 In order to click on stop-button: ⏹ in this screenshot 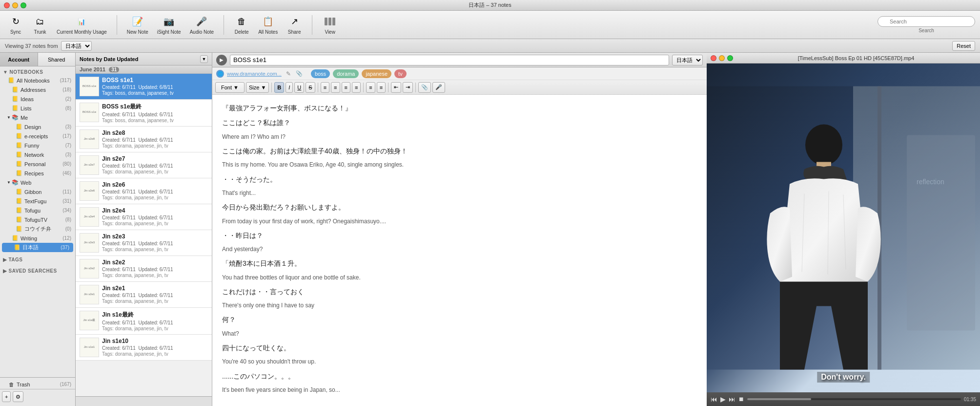, I will do `click(741, 399)`.